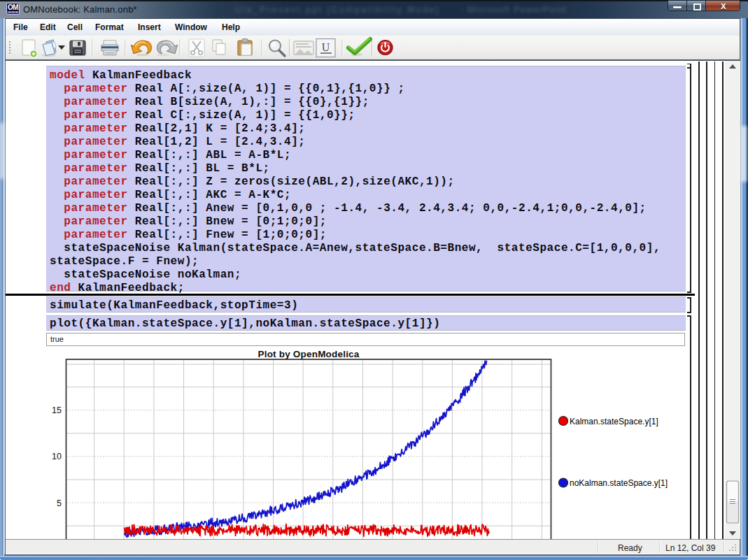 Image resolution: width=748 pixels, height=560 pixels. What do you see at coordinates (57, 457) in the screenshot?
I see `svg-text: 10` at bounding box center [57, 457].